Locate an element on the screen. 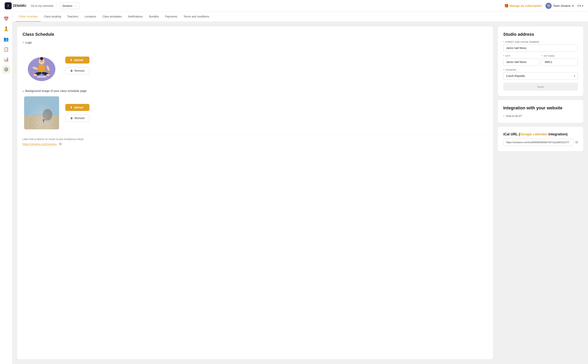 The image size is (588, 364). tab-class-templates: Class templates is located at coordinates (112, 17).